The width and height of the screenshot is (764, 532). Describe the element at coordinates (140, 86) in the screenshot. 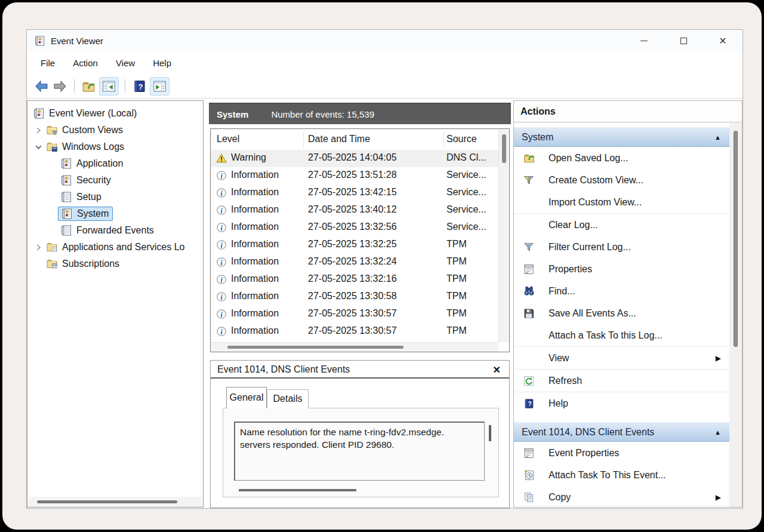

I see `help-button` at that location.